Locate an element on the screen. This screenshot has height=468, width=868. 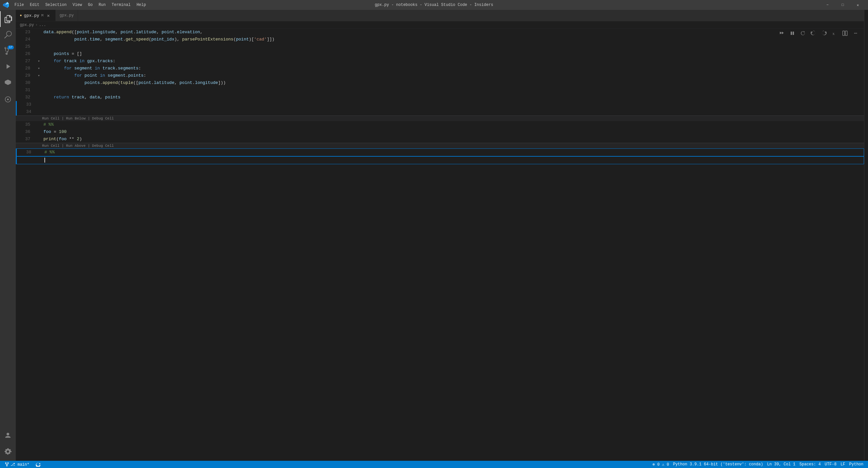
menu-view: View is located at coordinates (77, 5).